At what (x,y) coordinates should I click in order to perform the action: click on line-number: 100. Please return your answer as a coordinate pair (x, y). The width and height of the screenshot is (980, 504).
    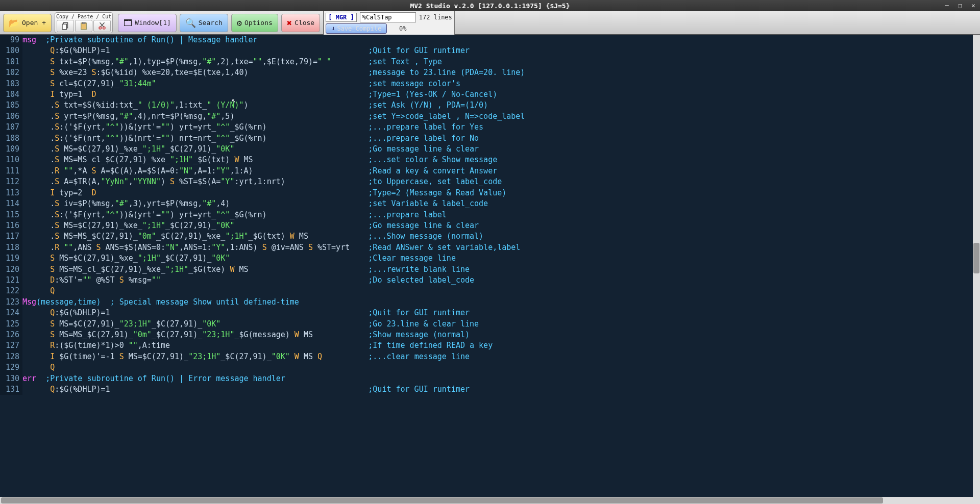
    Looking at the image, I should click on (11, 51).